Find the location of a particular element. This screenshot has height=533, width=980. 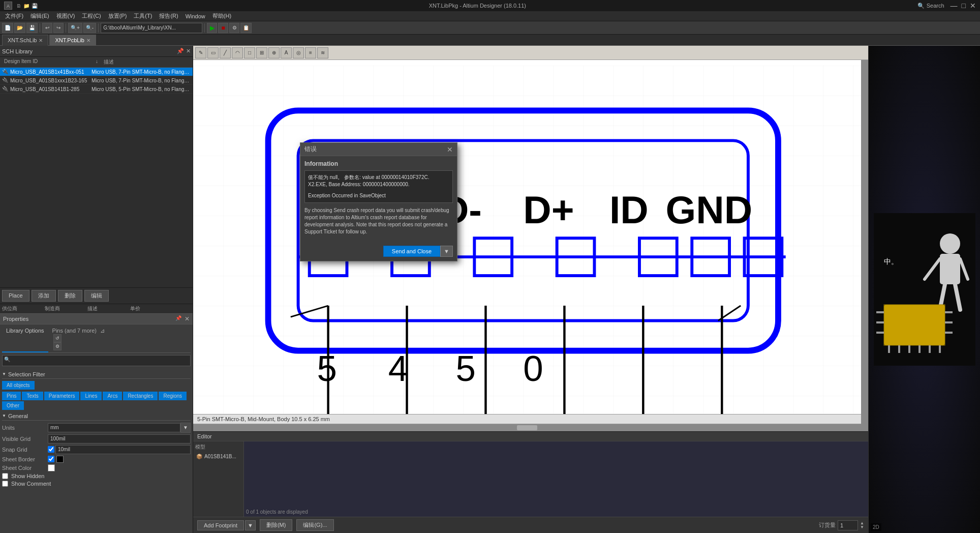

maximize-btn: □ is located at coordinates (964, 6).